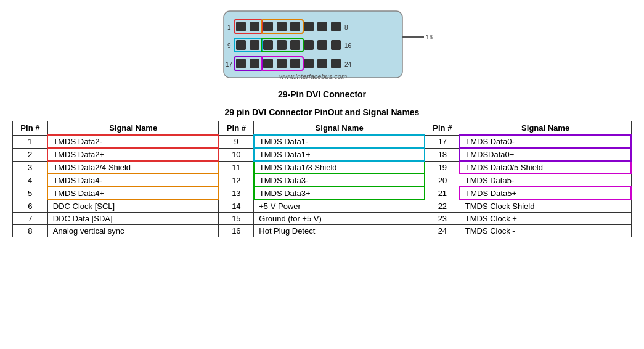  Describe the element at coordinates (133, 194) in the screenshot. I see `signal-name-1: TMDS Data4+` at that location.